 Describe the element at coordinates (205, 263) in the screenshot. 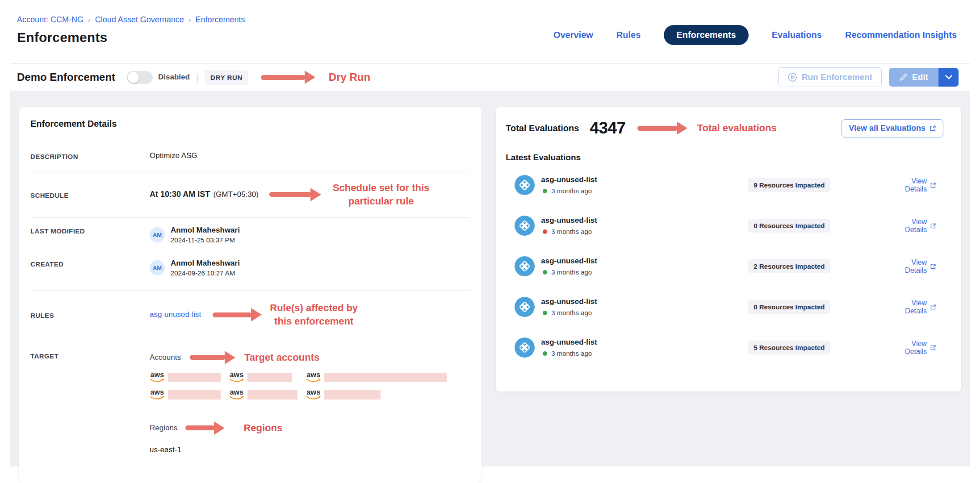

I see `created-name: Anmol Maheshwari` at that location.